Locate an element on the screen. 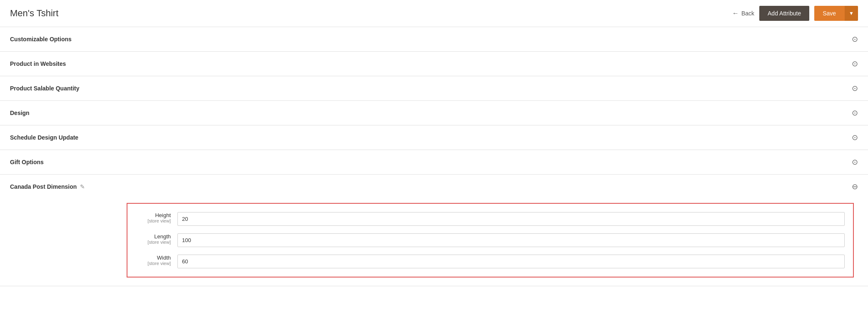 The width and height of the screenshot is (868, 325). section-customizable-options-header: Customizable Options ⊙ is located at coordinates (434, 39).